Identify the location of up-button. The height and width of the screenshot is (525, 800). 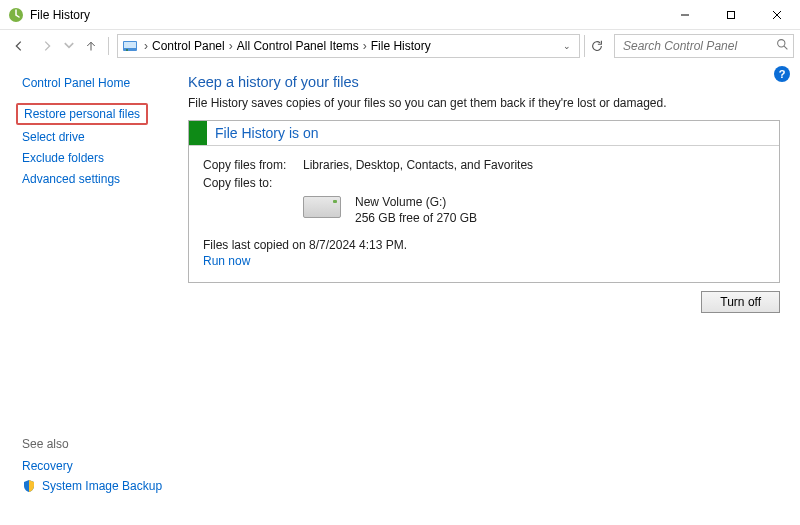
(91, 46).